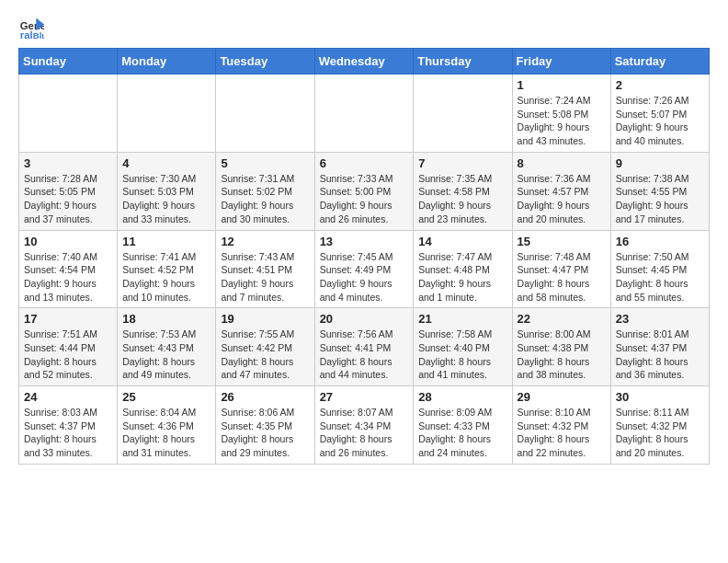 The image size is (728, 563). What do you see at coordinates (660, 355) in the screenshot?
I see `day-info: Sunrise: 8:01 AM Sunset: 4:37 PM Dayligh…` at bounding box center [660, 355].